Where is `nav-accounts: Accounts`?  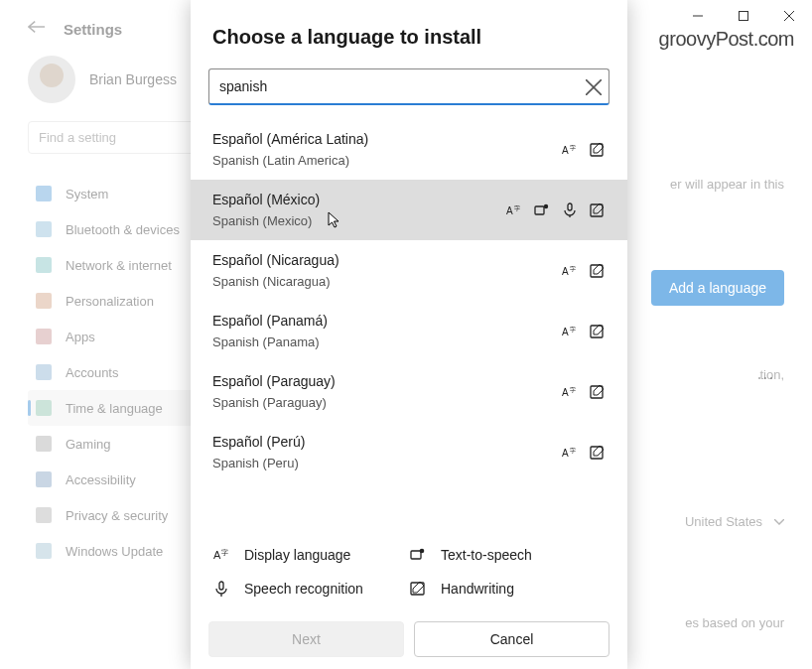
nav-accounts: Accounts is located at coordinates (122, 372).